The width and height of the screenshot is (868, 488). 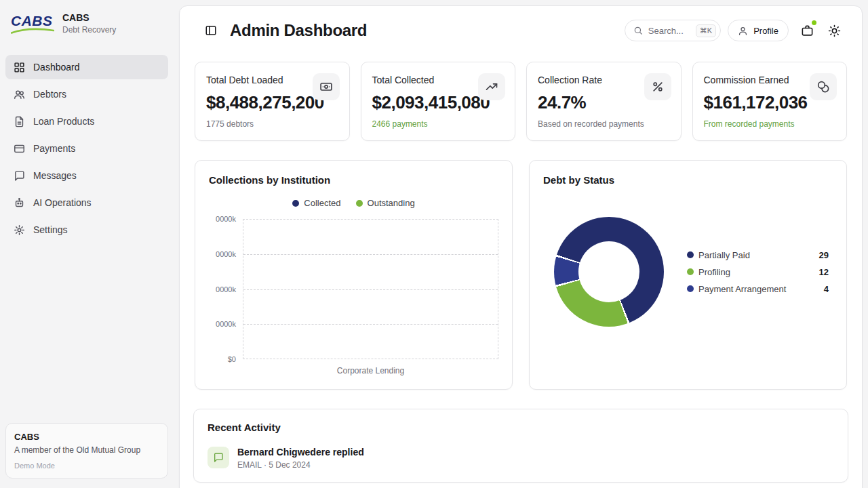 I want to click on legend-item-outstanding: Outstanding, so click(x=385, y=203).